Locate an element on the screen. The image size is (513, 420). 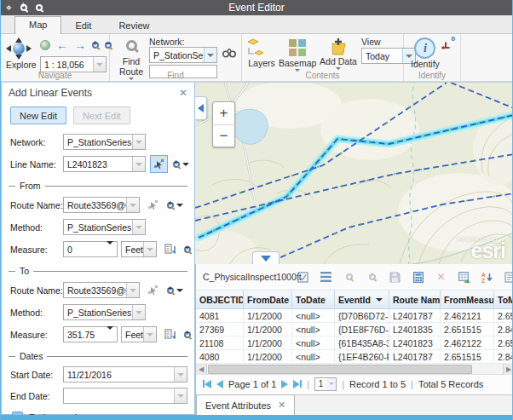
column-header: Route Name is located at coordinates (415, 300).